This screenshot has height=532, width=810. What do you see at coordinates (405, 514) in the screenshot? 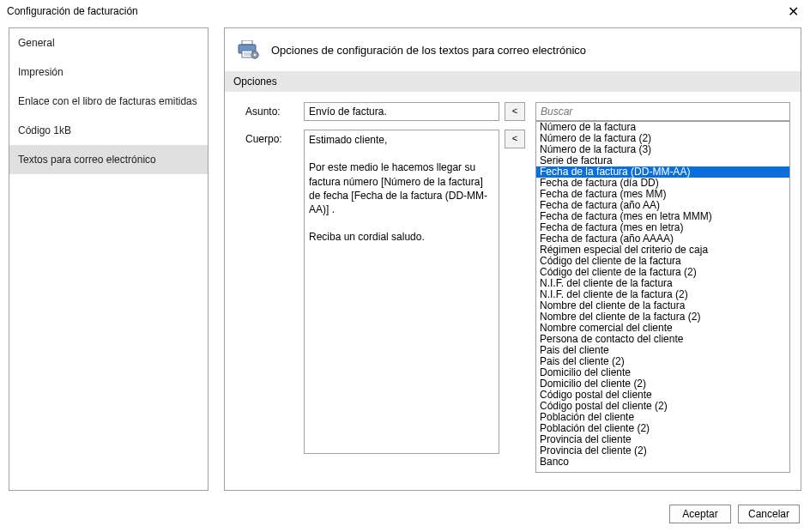
I see `dialog-buttons: Aceptar Cancelar` at bounding box center [405, 514].